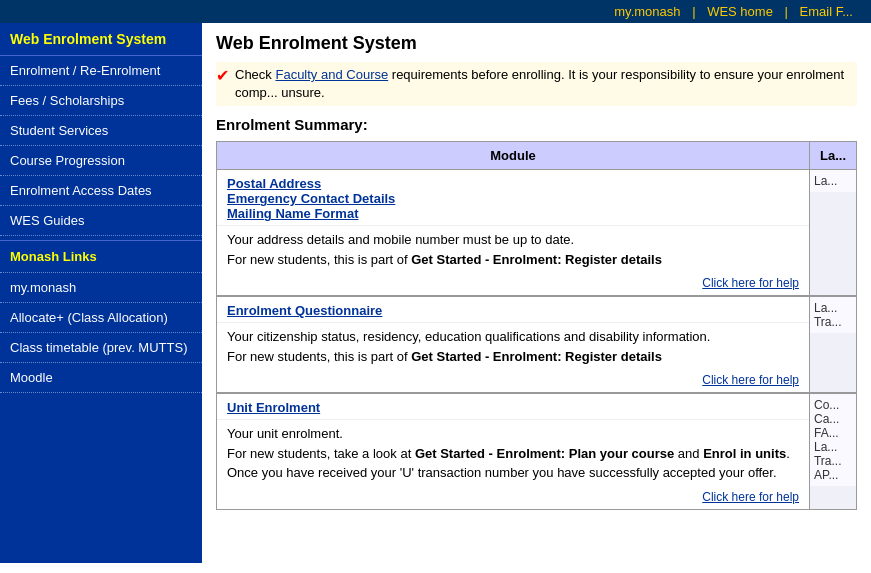  Describe the element at coordinates (101, 221) in the screenshot. I see `nav-wes-guides: WES Guides` at that location.